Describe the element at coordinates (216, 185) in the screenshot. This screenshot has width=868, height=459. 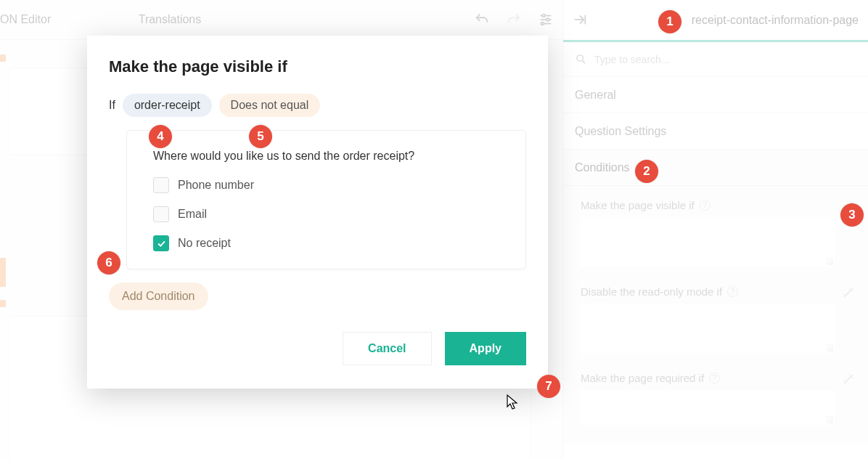
I see `option-label: Phone number` at that location.